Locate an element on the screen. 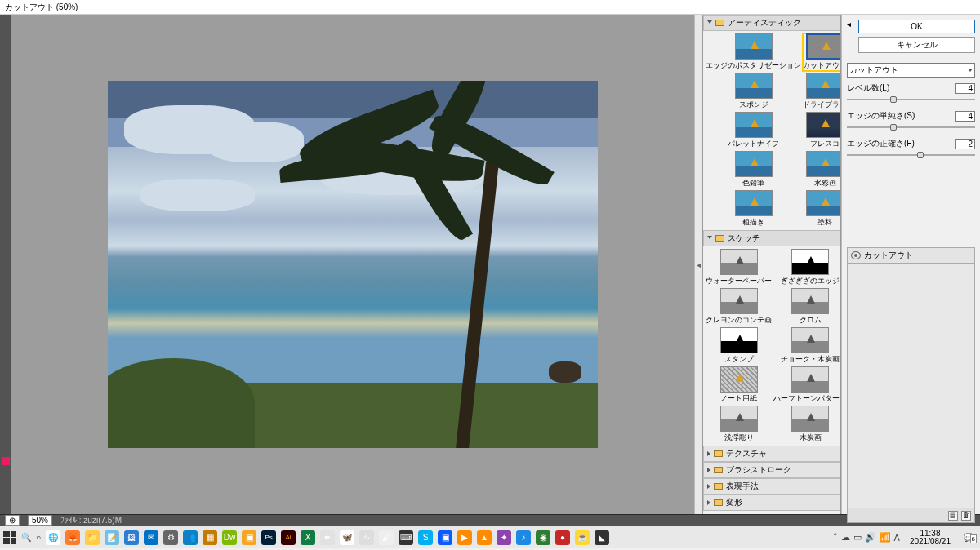 Image resolution: width=980 pixels, height=550 pixels. group-collapsed-row: テクスチャ is located at coordinates (772, 454).